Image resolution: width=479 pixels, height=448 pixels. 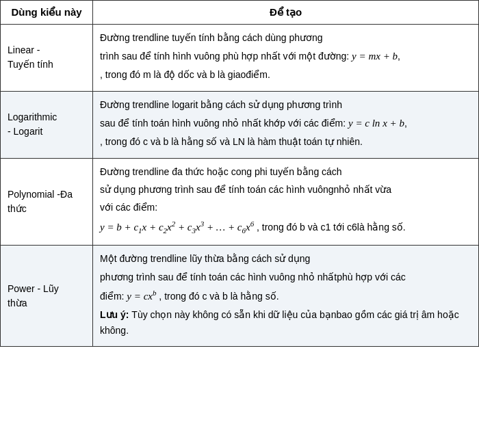 What do you see at coordinates (33, 289) in the screenshot?
I see `type-power-line1: Power - Lũy` at bounding box center [33, 289].